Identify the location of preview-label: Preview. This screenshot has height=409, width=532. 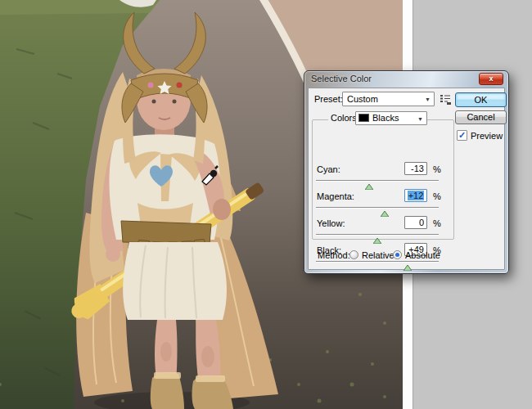
(486, 136).